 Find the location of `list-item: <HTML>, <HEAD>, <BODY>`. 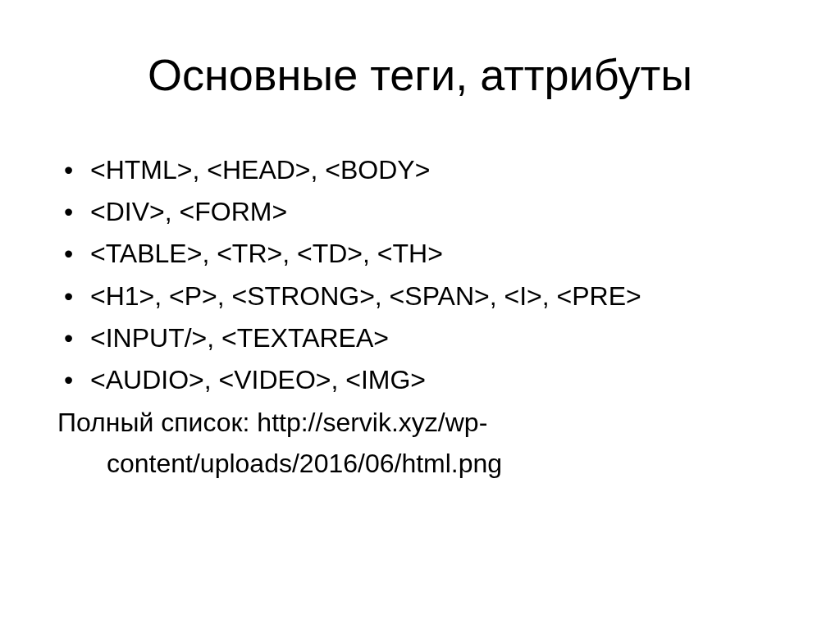

list-item: <HTML>, <HEAD>, <BODY> is located at coordinates (420, 171).